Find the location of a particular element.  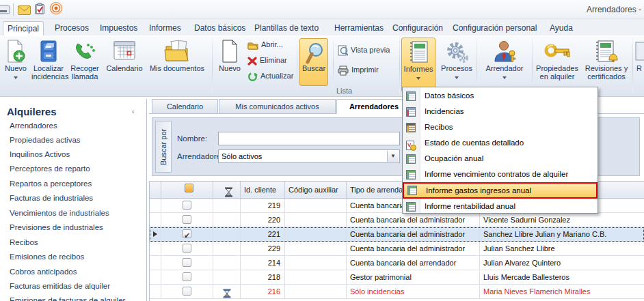

buscar-button: Buscar is located at coordinates (314, 62).